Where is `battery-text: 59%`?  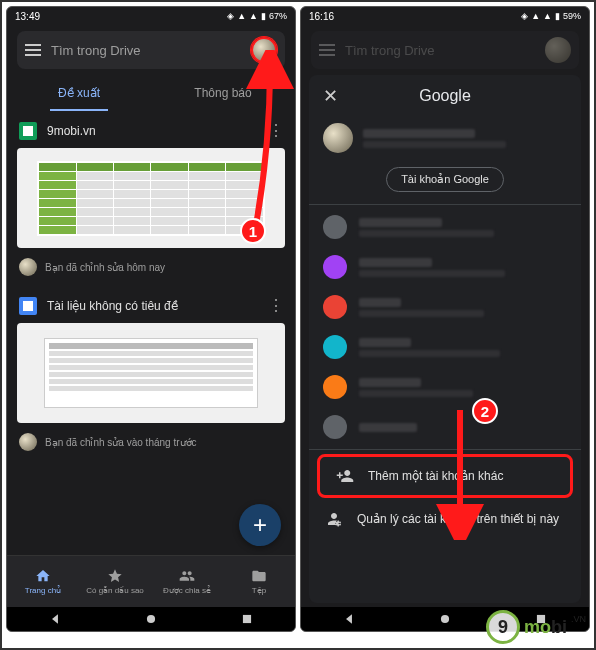
battery-text: 59% is located at coordinates (572, 16).